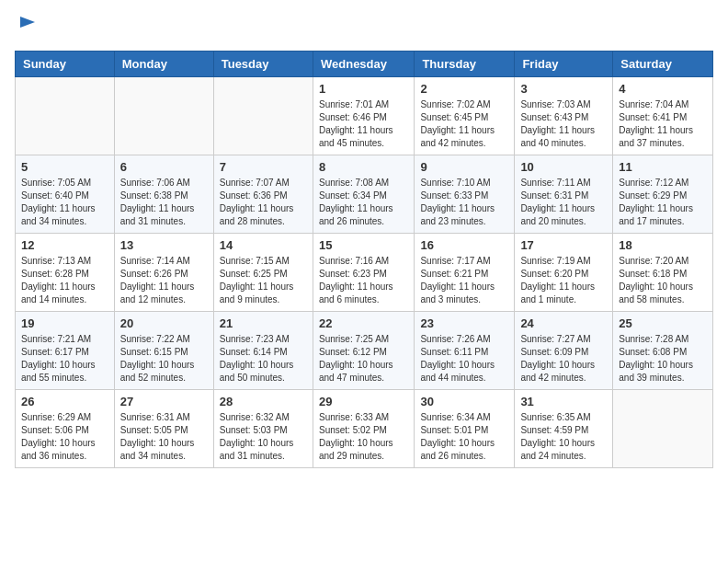 The height and width of the screenshot is (563, 728). What do you see at coordinates (164, 63) in the screenshot?
I see `header-monday: Monday` at bounding box center [164, 63].